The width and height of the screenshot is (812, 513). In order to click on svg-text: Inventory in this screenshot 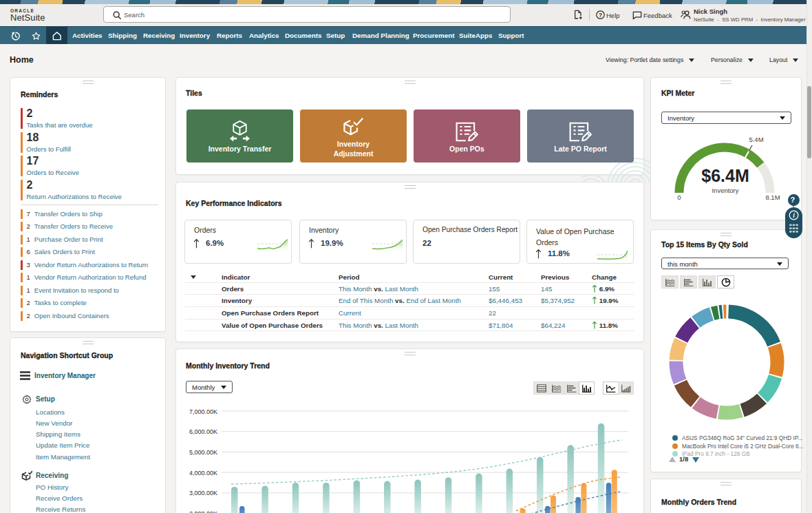, I will do `click(725, 190)`.